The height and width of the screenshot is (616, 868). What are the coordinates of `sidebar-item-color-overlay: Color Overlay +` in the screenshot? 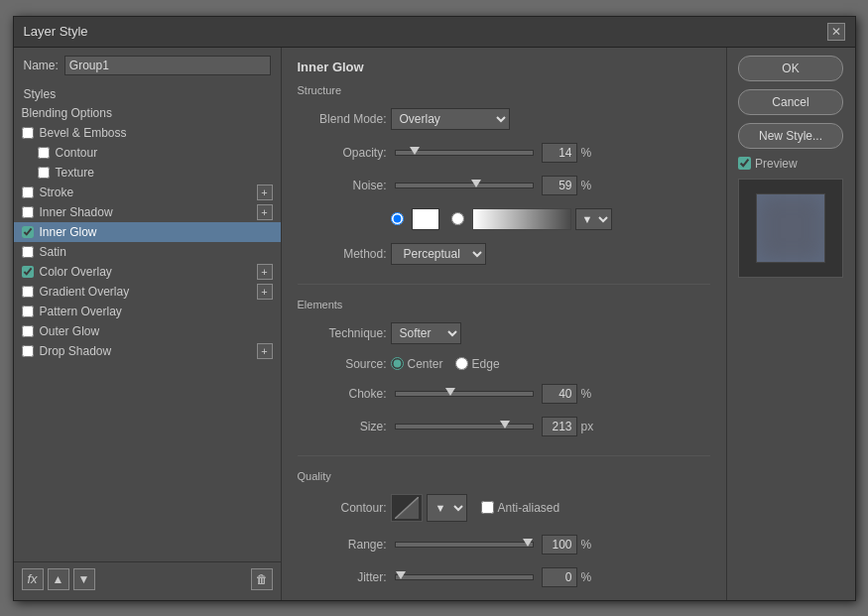 It's located at (147, 272).